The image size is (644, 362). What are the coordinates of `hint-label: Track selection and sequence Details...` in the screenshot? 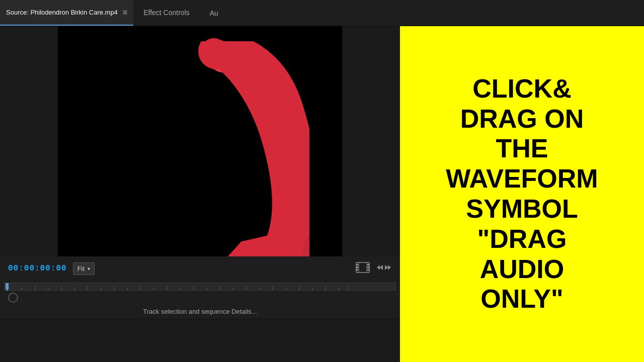 It's located at (200, 312).